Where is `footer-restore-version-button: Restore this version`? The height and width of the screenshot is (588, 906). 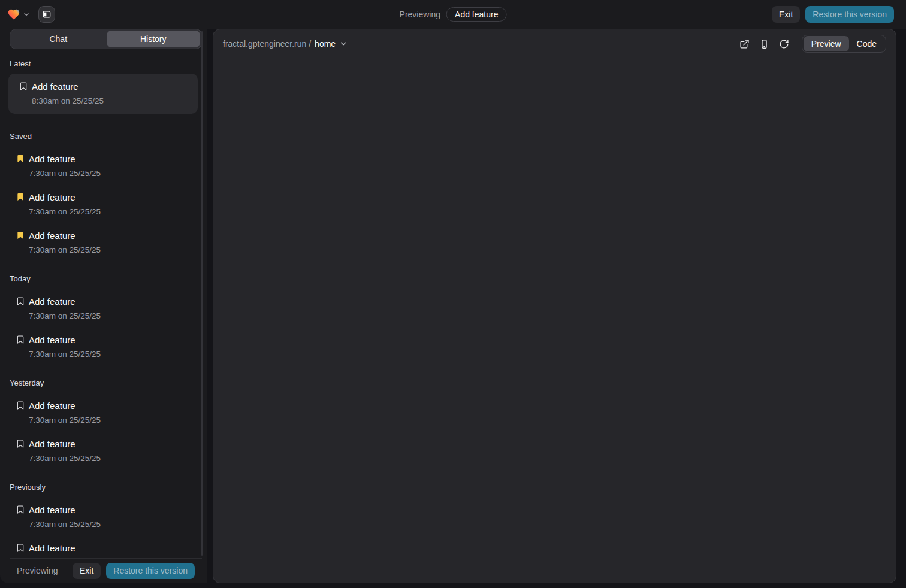 footer-restore-version-button: Restore this version is located at coordinates (150, 571).